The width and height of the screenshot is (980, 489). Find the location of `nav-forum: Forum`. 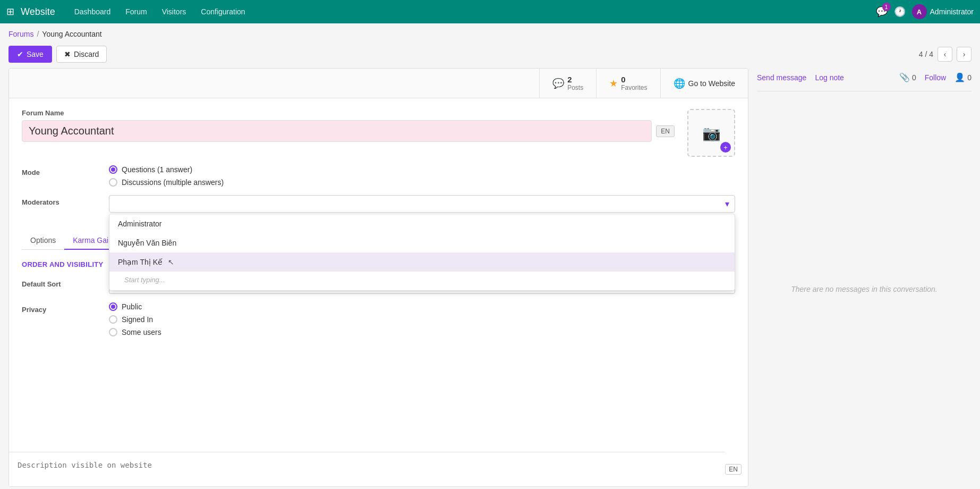

nav-forum: Forum is located at coordinates (136, 12).